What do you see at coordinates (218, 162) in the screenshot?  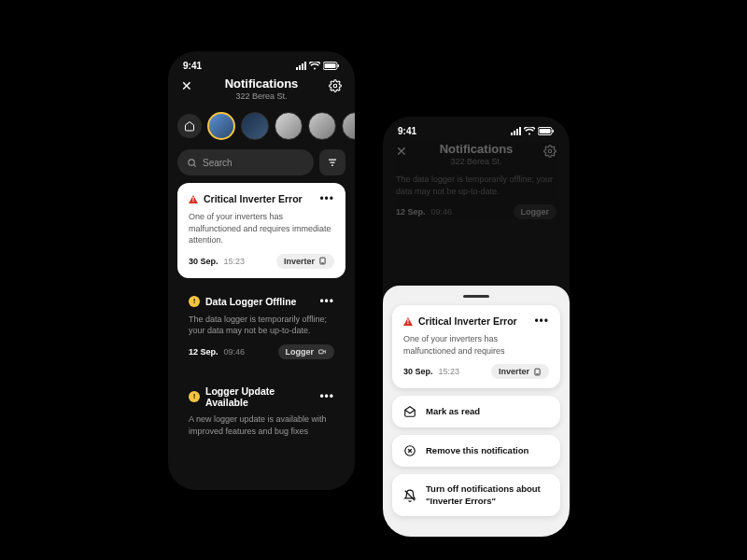 I see `search-placeholder: Search` at bounding box center [218, 162].